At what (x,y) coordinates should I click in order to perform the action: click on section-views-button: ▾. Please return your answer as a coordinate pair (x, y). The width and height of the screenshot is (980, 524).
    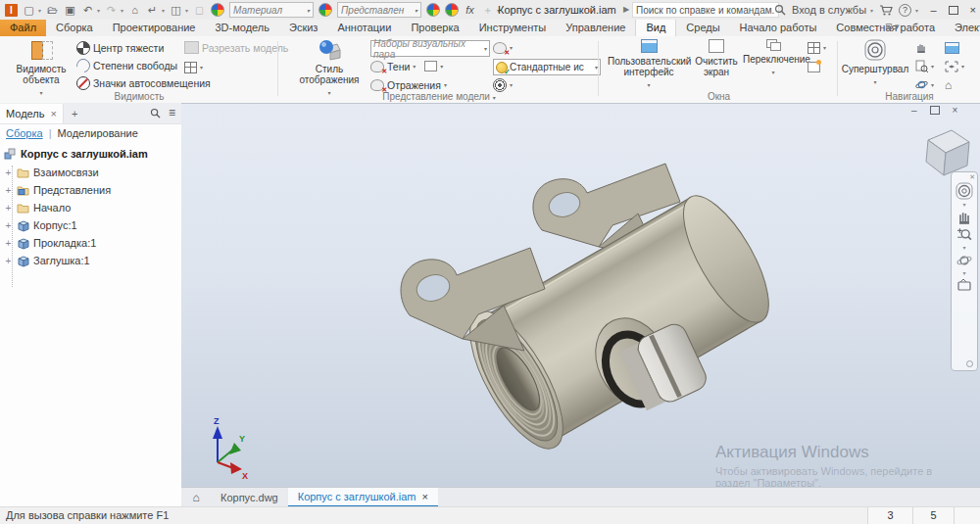
    Looking at the image, I should click on (194, 67).